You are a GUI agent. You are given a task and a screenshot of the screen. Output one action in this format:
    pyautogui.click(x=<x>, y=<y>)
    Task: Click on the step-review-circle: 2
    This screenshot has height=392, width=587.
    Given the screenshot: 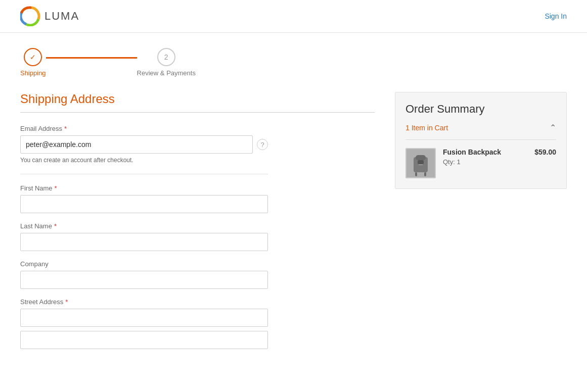 What is the action you would take?
    pyautogui.click(x=166, y=57)
    